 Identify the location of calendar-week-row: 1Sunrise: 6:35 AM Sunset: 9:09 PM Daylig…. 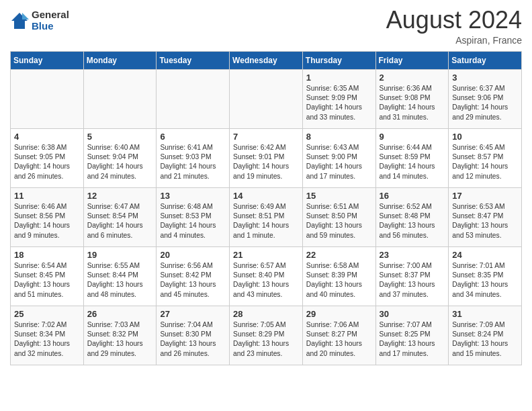
(266, 99).